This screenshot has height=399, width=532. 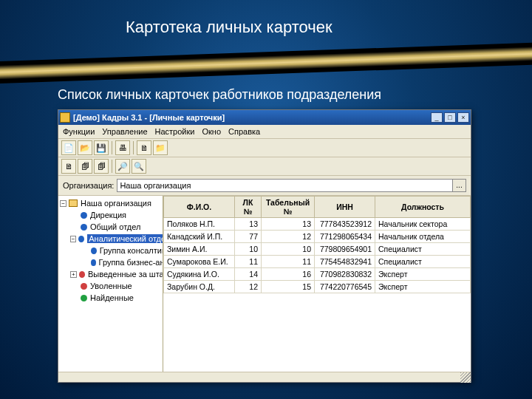 I want to click on resize-grip, so click(x=466, y=378).